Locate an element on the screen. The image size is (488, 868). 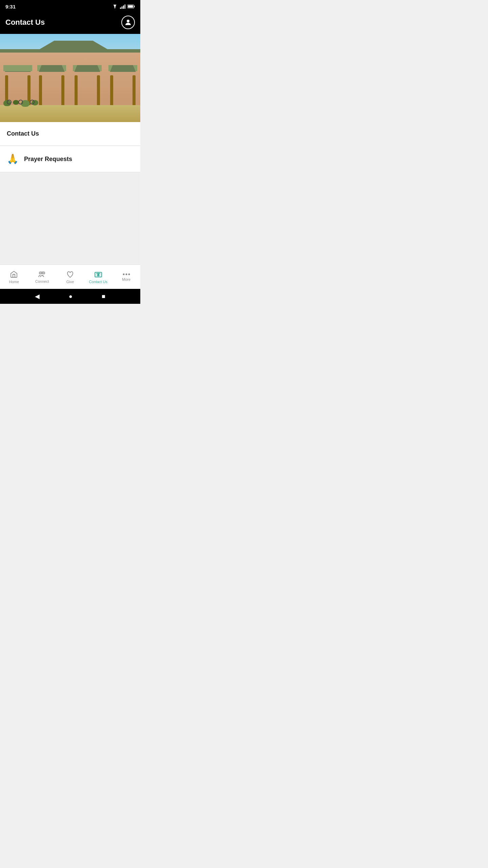
profile-button is located at coordinates (128, 22).